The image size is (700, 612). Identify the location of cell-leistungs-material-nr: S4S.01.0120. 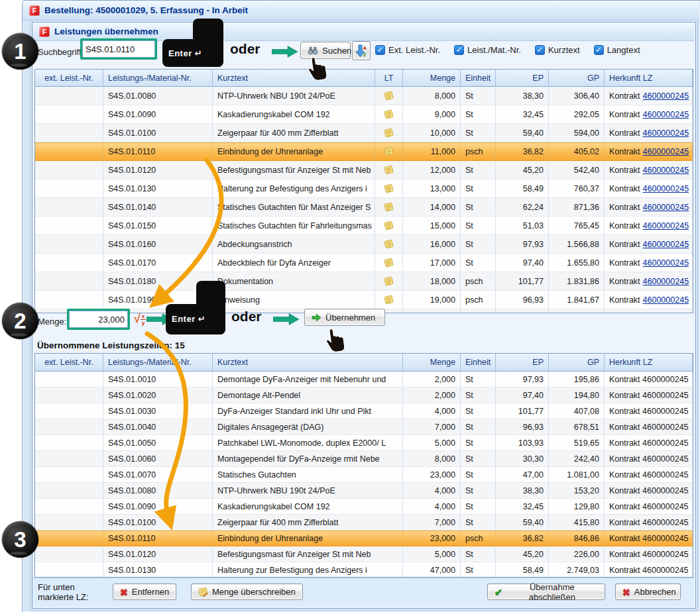
(158, 170).